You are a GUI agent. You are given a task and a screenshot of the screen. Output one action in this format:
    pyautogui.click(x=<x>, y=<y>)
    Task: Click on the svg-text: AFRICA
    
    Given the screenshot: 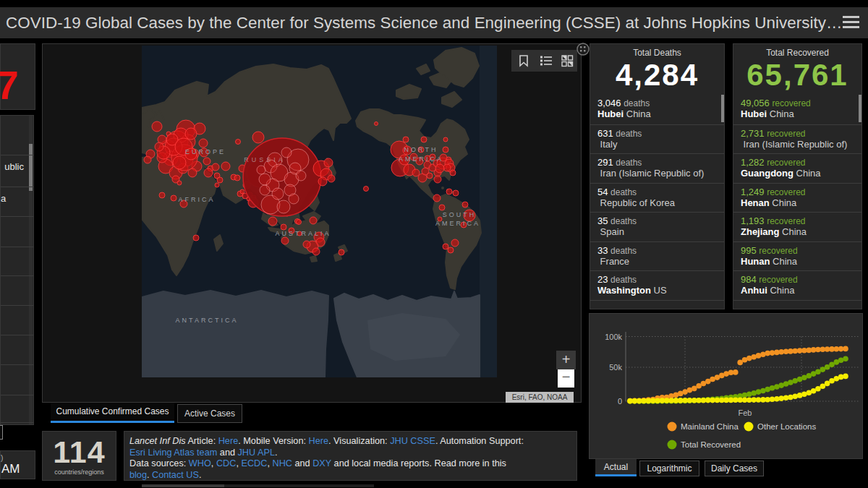 What is the action you would take?
    pyautogui.click(x=197, y=200)
    